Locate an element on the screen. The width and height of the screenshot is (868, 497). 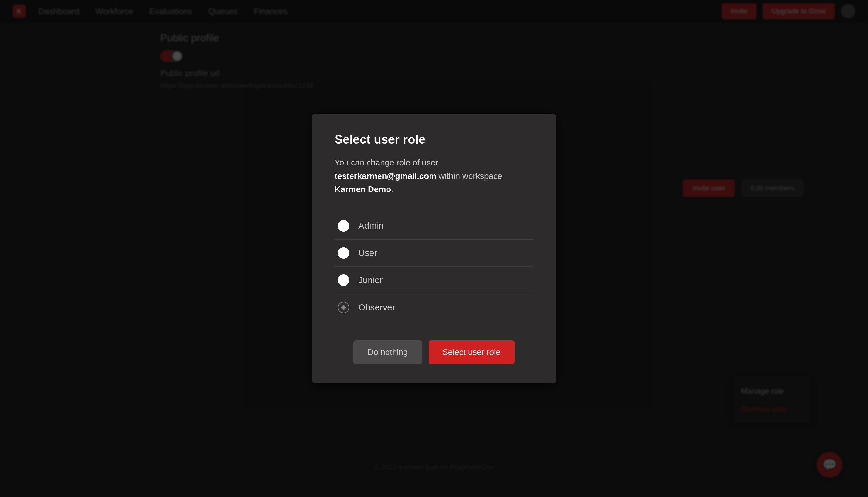
modal-workspace-name: Karmen Demo is located at coordinates (363, 189).